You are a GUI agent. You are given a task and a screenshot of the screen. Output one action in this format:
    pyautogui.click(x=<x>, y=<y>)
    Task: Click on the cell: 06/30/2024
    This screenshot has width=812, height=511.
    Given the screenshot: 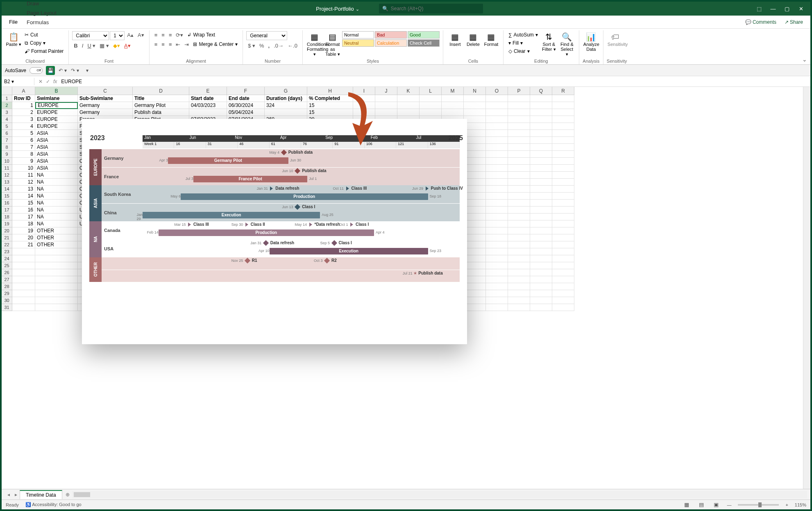 What is the action you would take?
    pyautogui.click(x=246, y=106)
    